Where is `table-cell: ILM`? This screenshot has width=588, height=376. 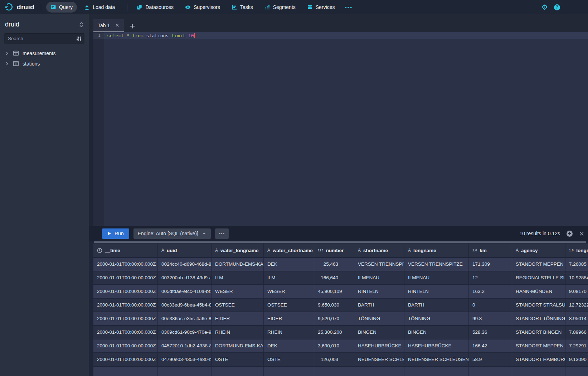
table-cell: ILM is located at coordinates (289, 278).